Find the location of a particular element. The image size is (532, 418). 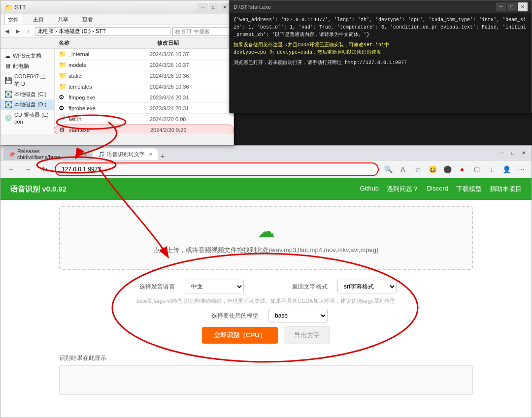

browser-download-icon: ↓ is located at coordinates (492, 169).